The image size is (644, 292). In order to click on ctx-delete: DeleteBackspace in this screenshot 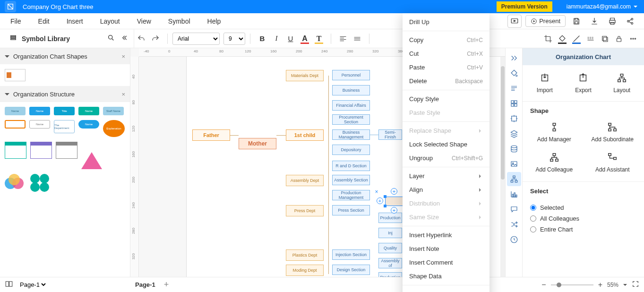, I will do `click(446, 81)`.